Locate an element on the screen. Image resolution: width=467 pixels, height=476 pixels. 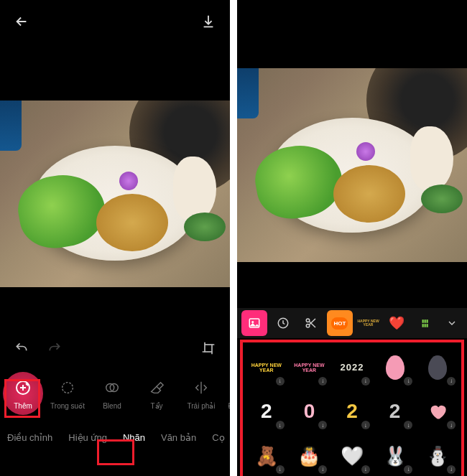
tab-van-ban: Văn bản is located at coordinates (178, 438).